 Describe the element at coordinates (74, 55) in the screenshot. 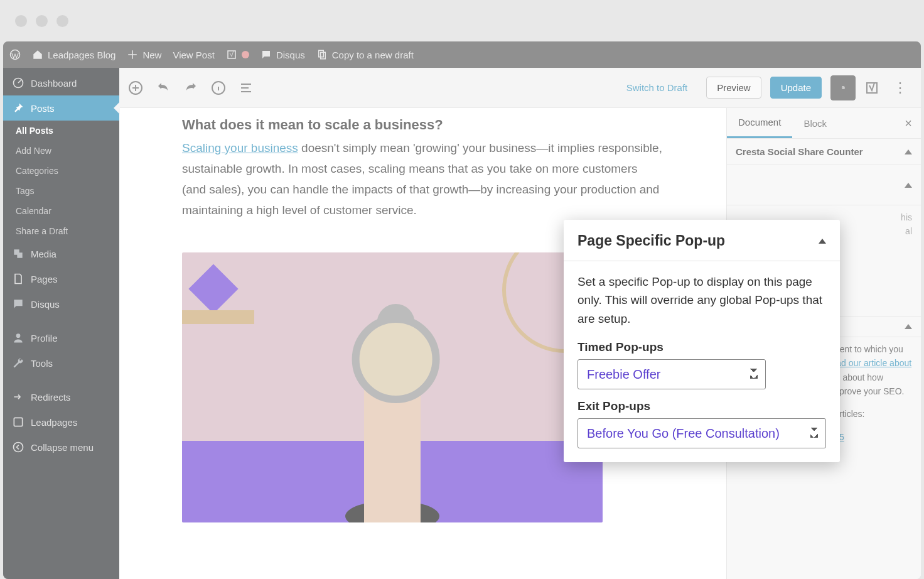

I see `site-home-link: Leadpages Blog` at that location.